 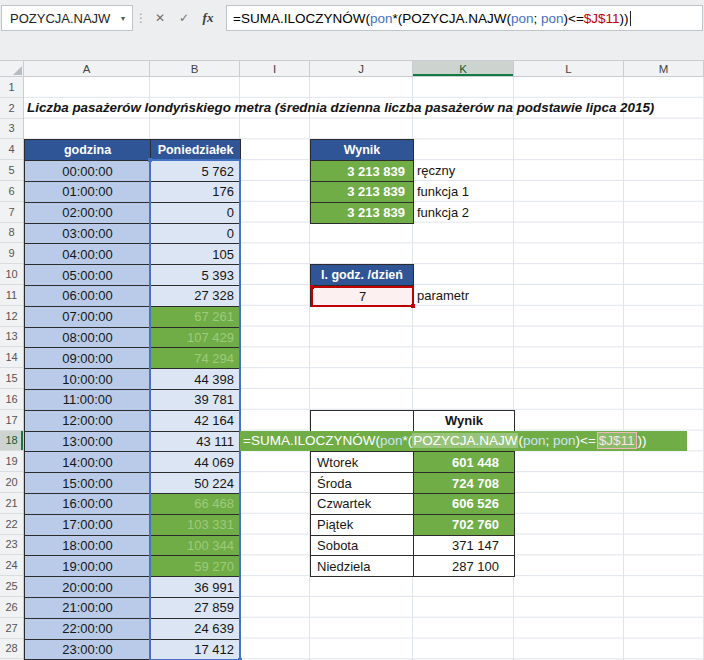 What do you see at coordinates (569, 68) in the screenshot?
I see `column-header-l: L` at bounding box center [569, 68].